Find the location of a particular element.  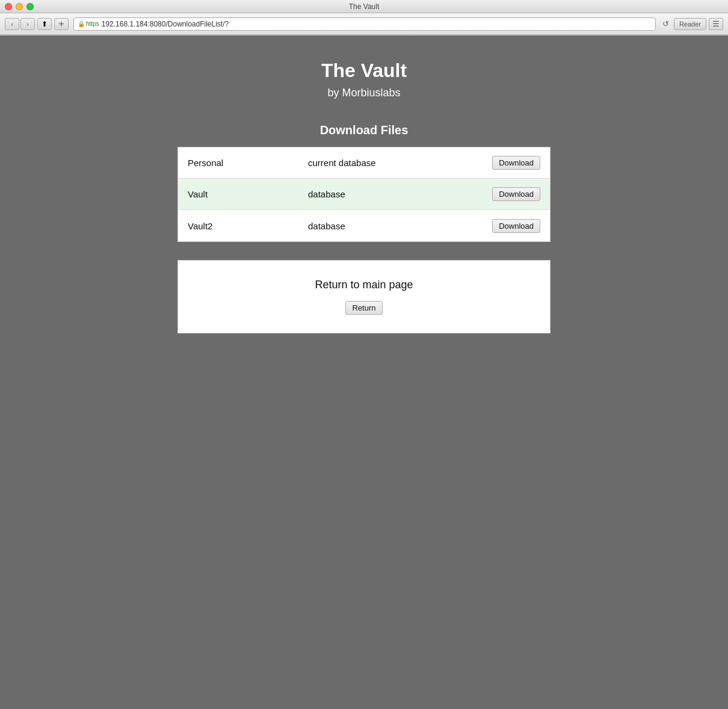

back-icon: ‹ is located at coordinates (12, 24).